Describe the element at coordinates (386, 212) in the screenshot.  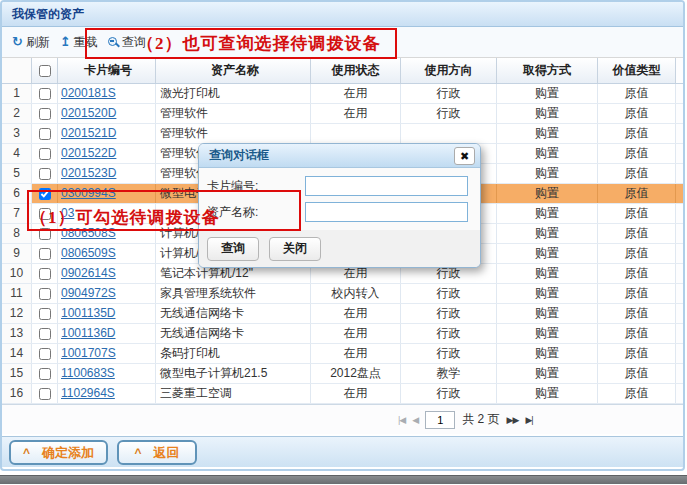
I see `asset-name-field` at that location.